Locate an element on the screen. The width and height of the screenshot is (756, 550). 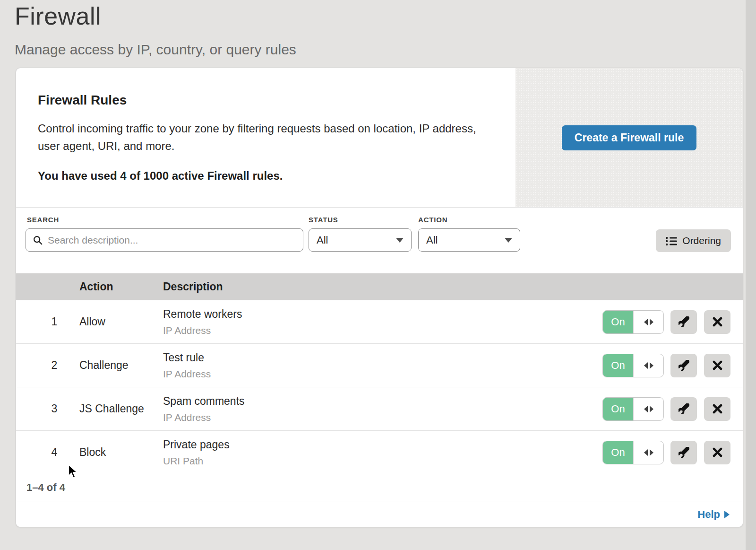
status-select: All is located at coordinates (360, 240).